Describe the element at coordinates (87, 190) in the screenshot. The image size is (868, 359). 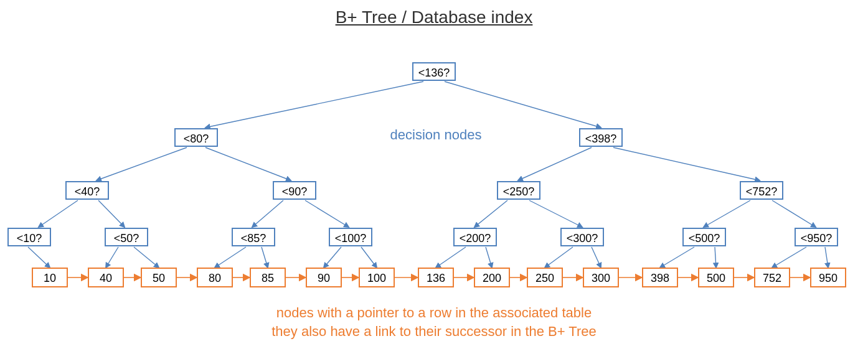
I see `dnode-l3a: <40?` at that location.